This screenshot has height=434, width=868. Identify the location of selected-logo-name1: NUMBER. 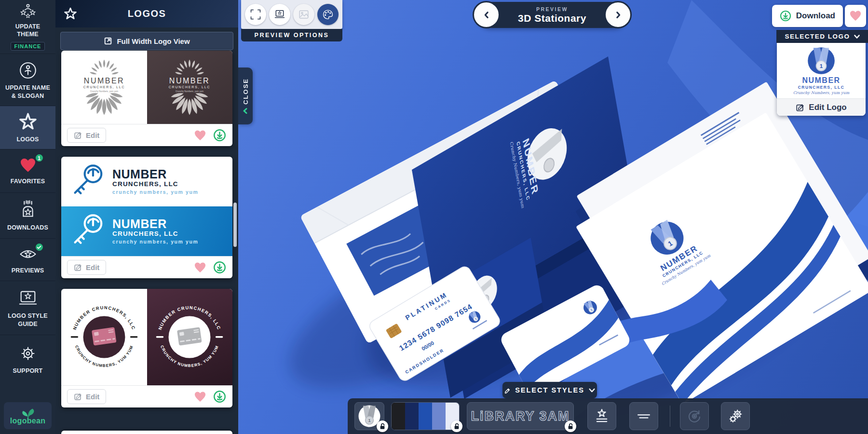
(821, 81).